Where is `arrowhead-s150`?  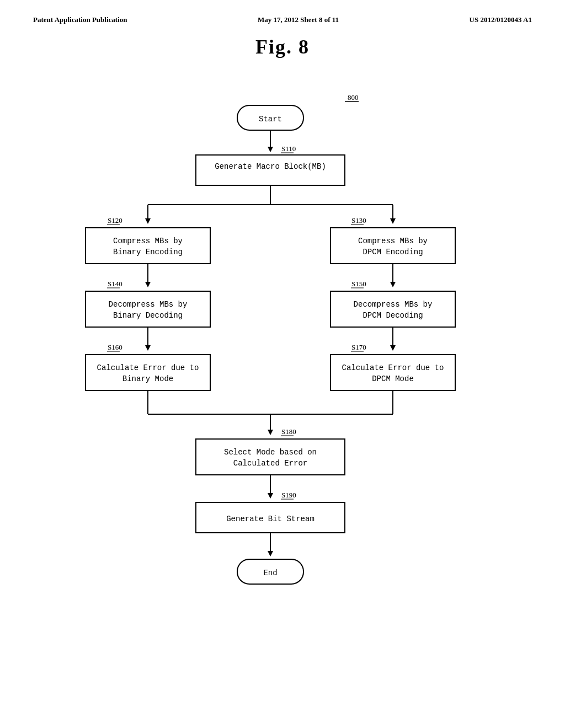 arrowhead-s150 is located at coordinates (393, 285).